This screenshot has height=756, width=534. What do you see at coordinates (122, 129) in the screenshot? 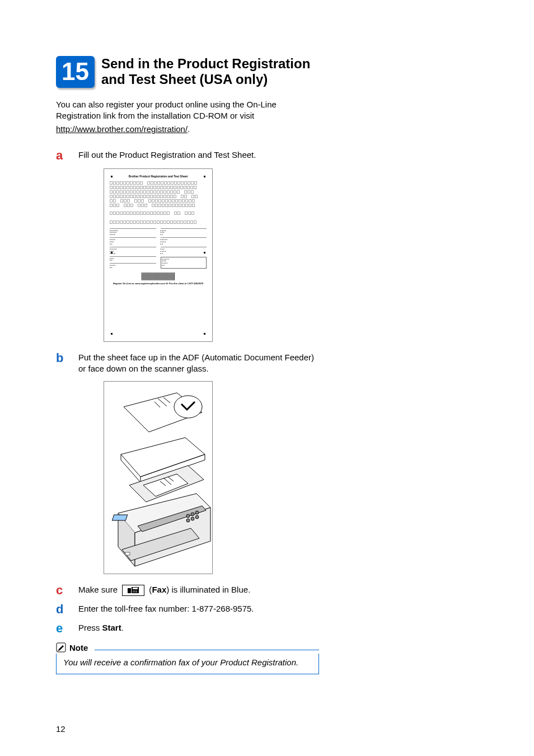
I see `registration-link: http://www.brother.com/registration/` at bounding box center [122, 129].